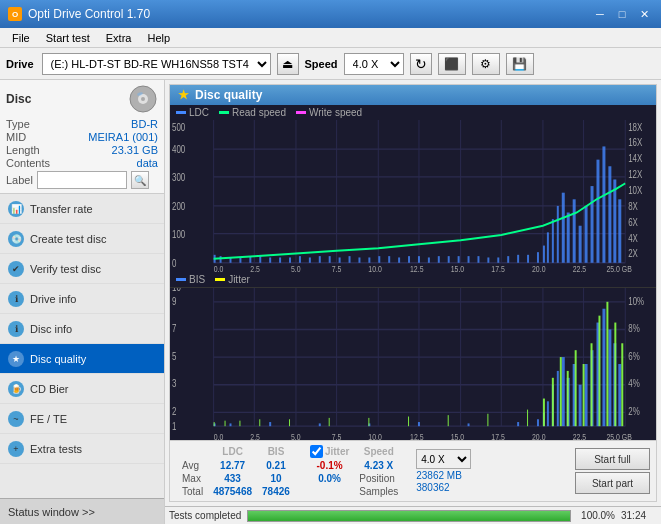 The image size is (661, 524). What do you see at coordinates (330, 452) in the screenshot?
I see `jitter-checkbox-label: Jitter` at bounding box center [330, 452].